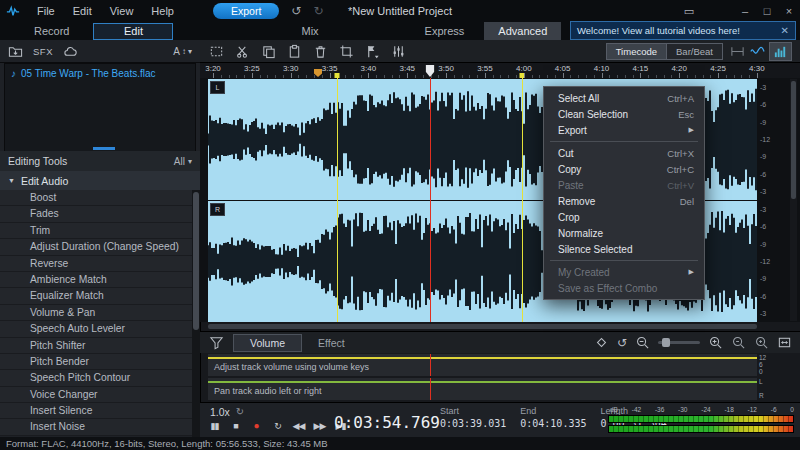 This screenshot has height=450, width=800. Describe the element at coordinates (122, 11) in the screenshot. I see `menu-view: View` at that location.